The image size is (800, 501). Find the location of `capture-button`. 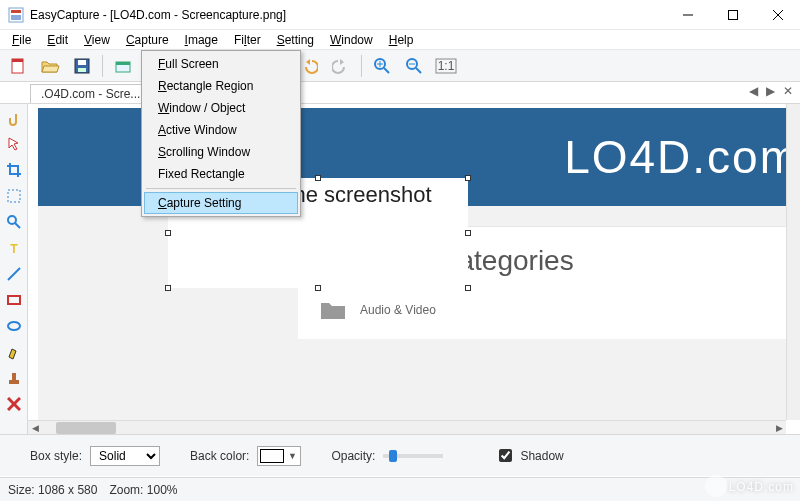

capture-button is located at coordinates (123, 66).